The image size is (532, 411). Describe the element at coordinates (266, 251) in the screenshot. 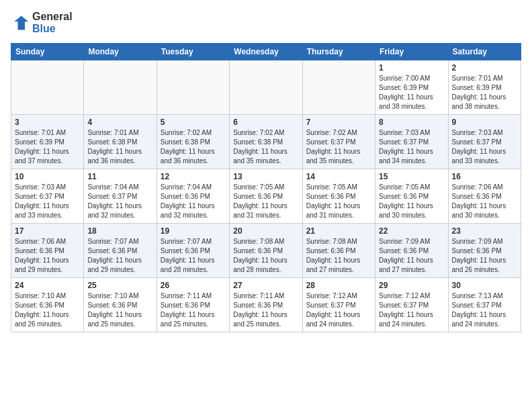

I see `calendar-cell: 20Sunrise: 7:08 AM Sunset: 6:36 PM Dayli…` at that location.